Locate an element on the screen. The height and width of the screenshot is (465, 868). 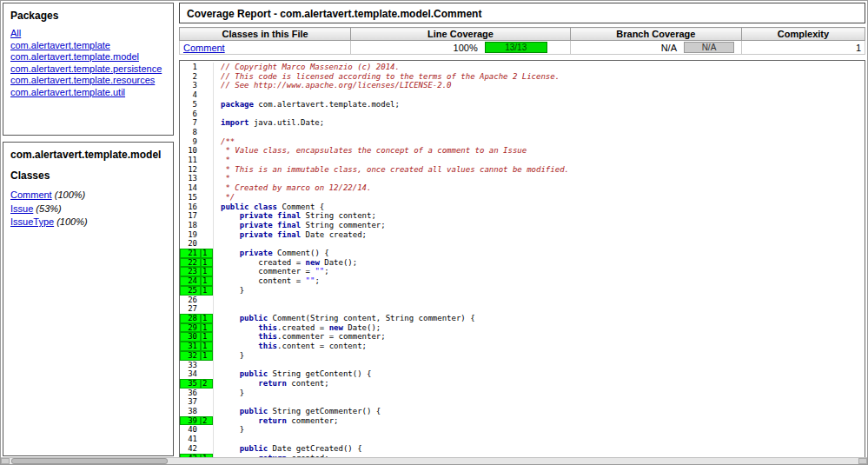
packages-panel: Packages Allcom.alertavert.templatecom.a… is located at coordinates (89, 70).